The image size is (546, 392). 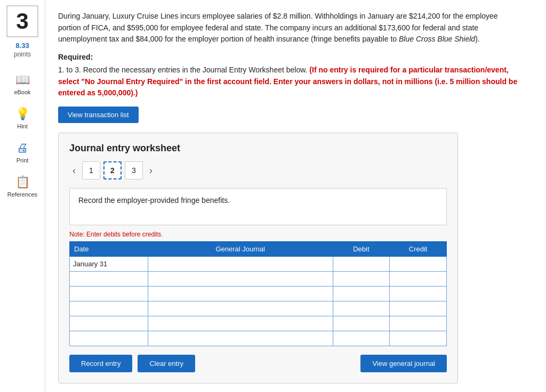 What do you see at coordinates (91, 170) in the screenshot?
I see `page-1-button: 1` at bounding box center [91, 170].